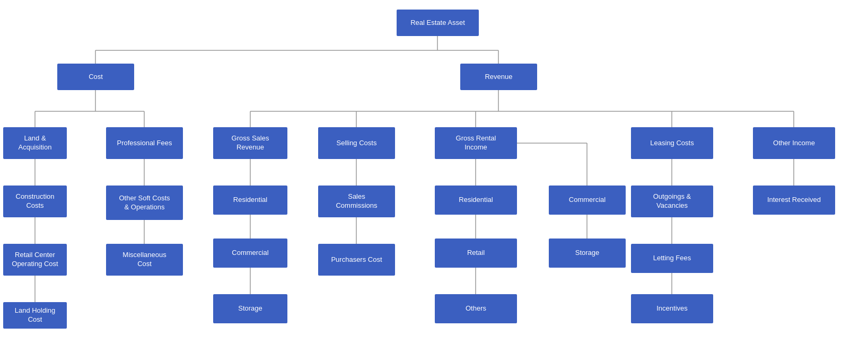  Describe the element at coordinates (144, 260) in the screenshot. I see `miscellaneous-cost-node: MiscellaneousCost` at that location.